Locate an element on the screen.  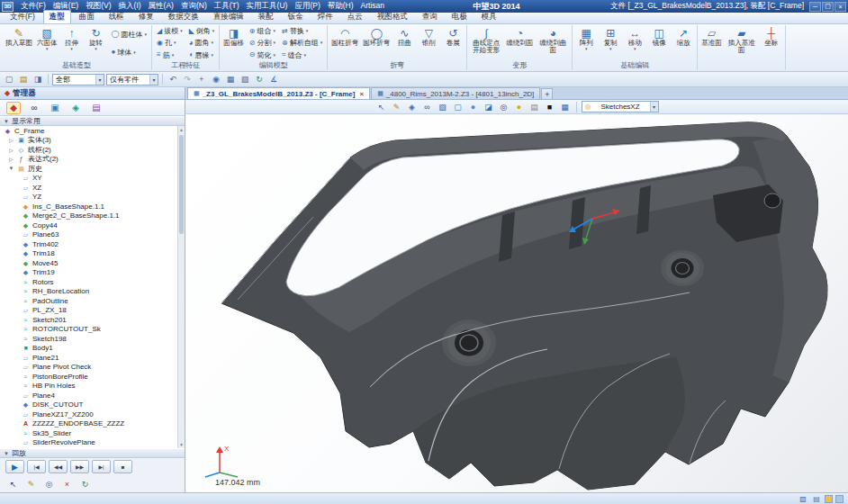
scroll-up-icon: ▲ is located at coordinates (182, 130).